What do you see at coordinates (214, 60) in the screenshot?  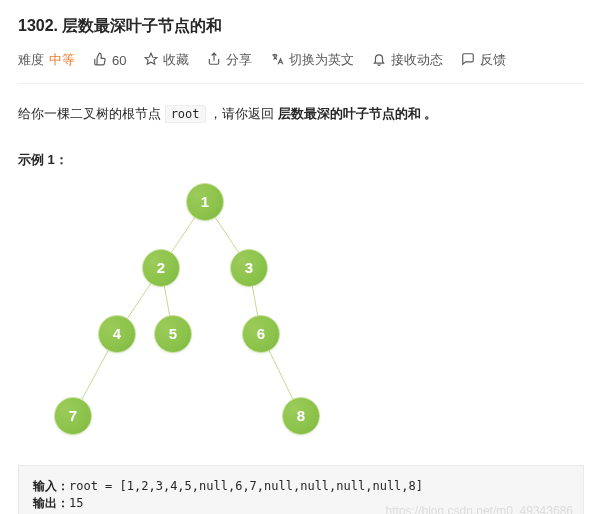 I see `share-icon` at bounding box center [214, 60].